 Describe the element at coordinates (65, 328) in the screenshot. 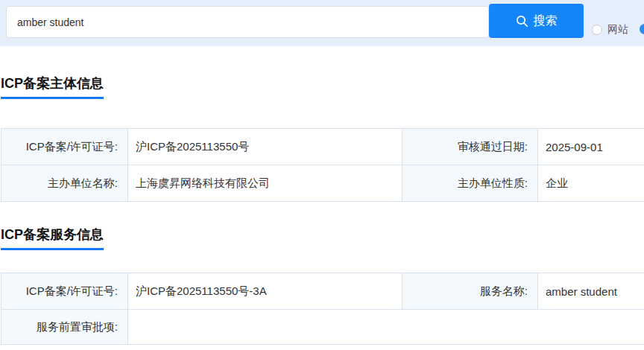

I see `label-pre-approval-item: 服务前置审批项:` at that location.